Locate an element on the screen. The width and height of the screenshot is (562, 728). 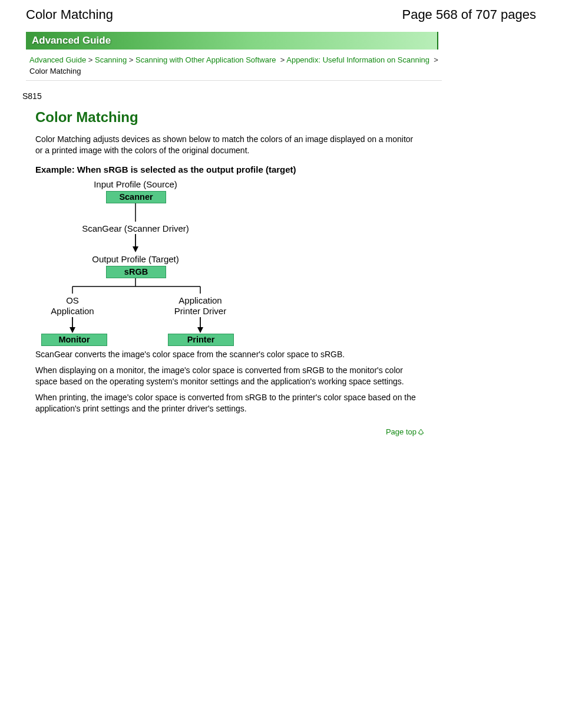
breadcrumb-link: Advanced Guide is located at coordinates (58, 60).